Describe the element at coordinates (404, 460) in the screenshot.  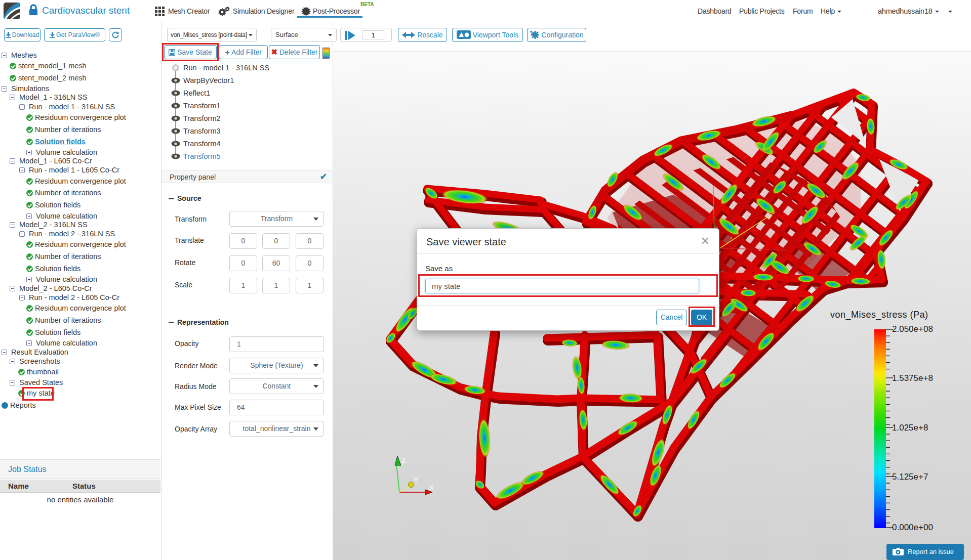
I see `svg-text: Z` at that location.